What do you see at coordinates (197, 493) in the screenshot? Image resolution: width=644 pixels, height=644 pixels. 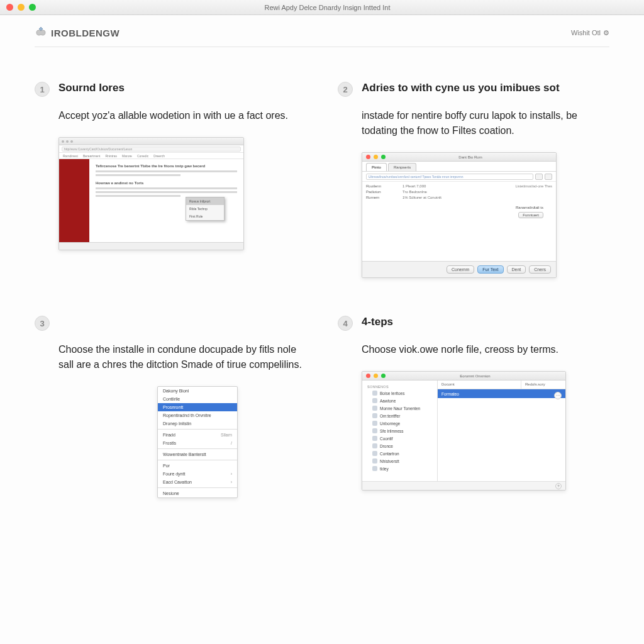 I see `menu-item: Nesione` at bounding box center [197, 493].